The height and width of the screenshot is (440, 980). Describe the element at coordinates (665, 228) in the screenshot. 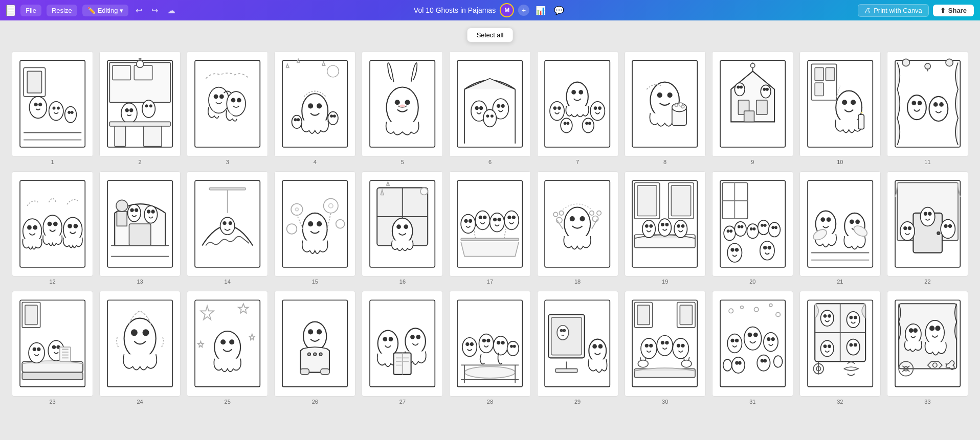

I see `page-item: 19` at that location.